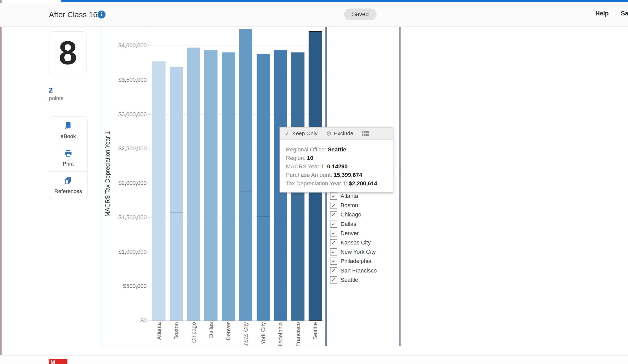 This screenshot has height=364, width=628. I want to click on tooltip-body: Regional Office:SeattleRegion:10MACRS Ye…, so click(336, 166).